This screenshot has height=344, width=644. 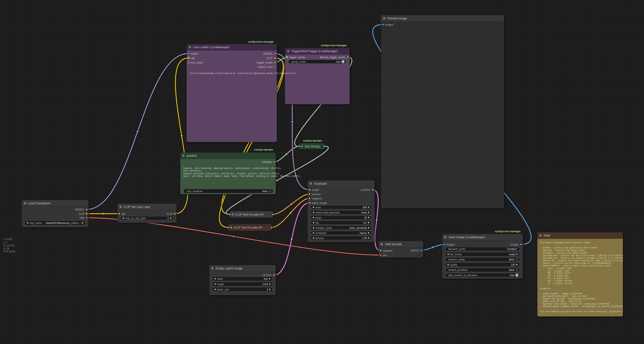 I want to click on svg-text: height, so click(x=220, y=284).